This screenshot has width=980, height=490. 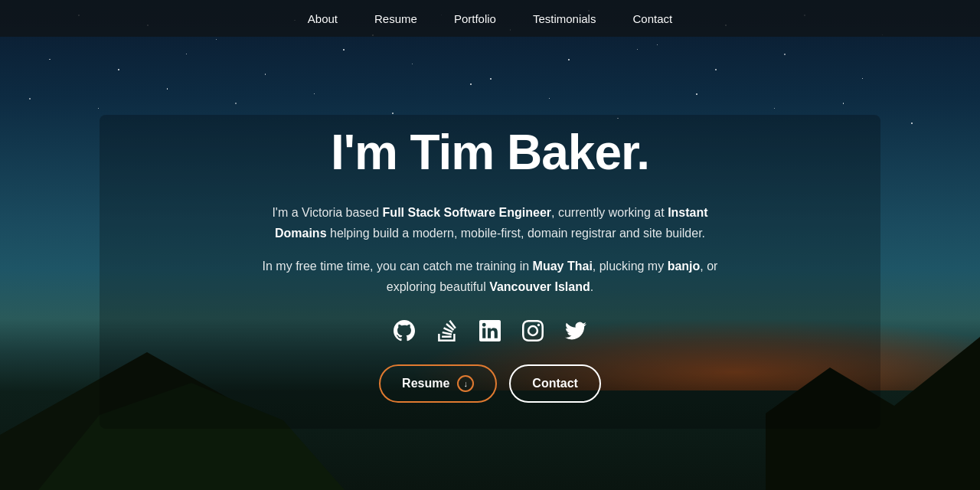 I want to click on resume-button: Resume ↓, so click(x=438, y=384).